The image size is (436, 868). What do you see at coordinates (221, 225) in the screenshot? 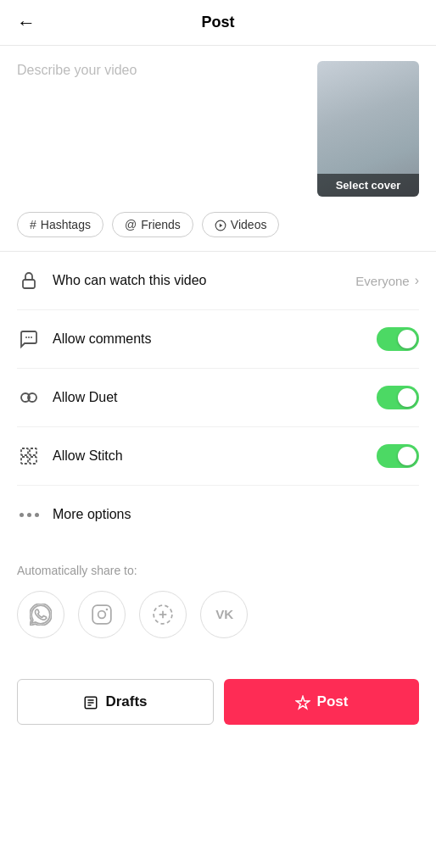
I see `play-icon` at bounding box center [221, 225].